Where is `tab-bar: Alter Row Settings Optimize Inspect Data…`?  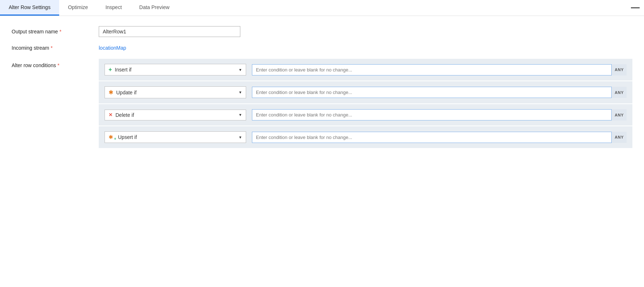 tab-bar: Alter Row Settings Optimize Inspect Data… is located at coordinates (322, 8).